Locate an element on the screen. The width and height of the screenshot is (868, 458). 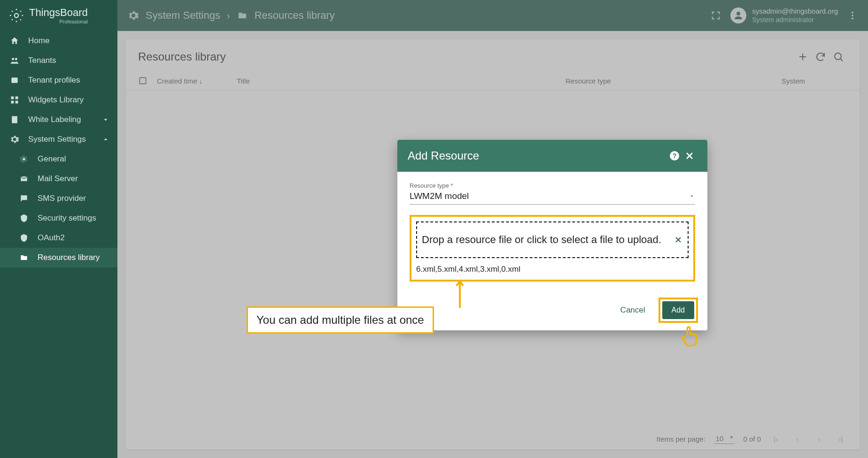
sidebar-label: Widgets Library is located at coordinates (56, 100).